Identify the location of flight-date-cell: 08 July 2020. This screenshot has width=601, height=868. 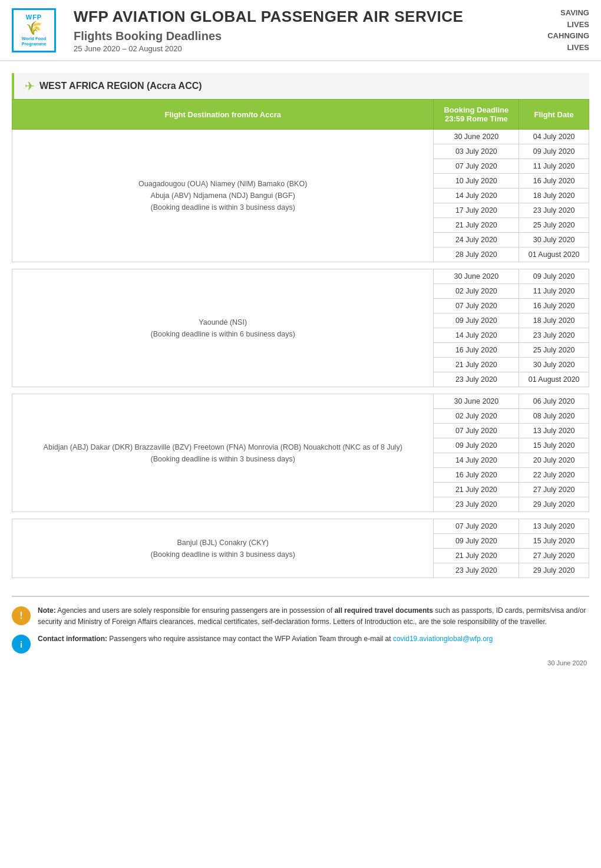
(554, 416).